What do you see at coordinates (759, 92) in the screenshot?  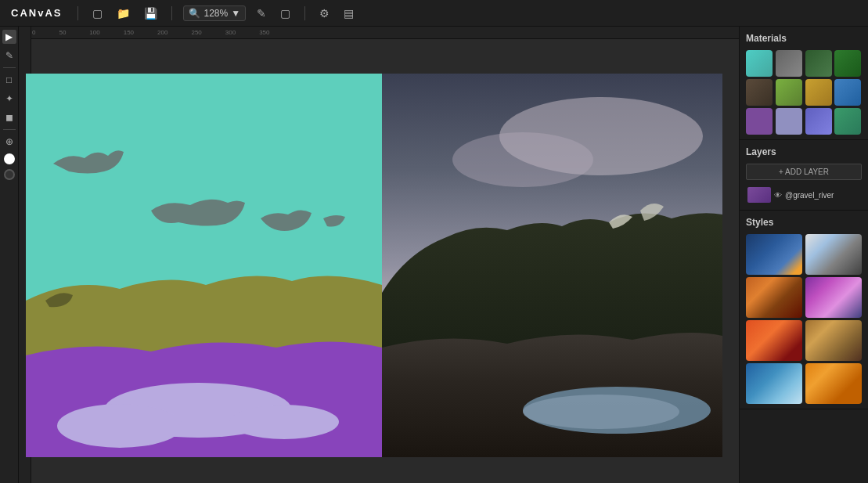 I see `material-rock` at bounding box center [759, 92].